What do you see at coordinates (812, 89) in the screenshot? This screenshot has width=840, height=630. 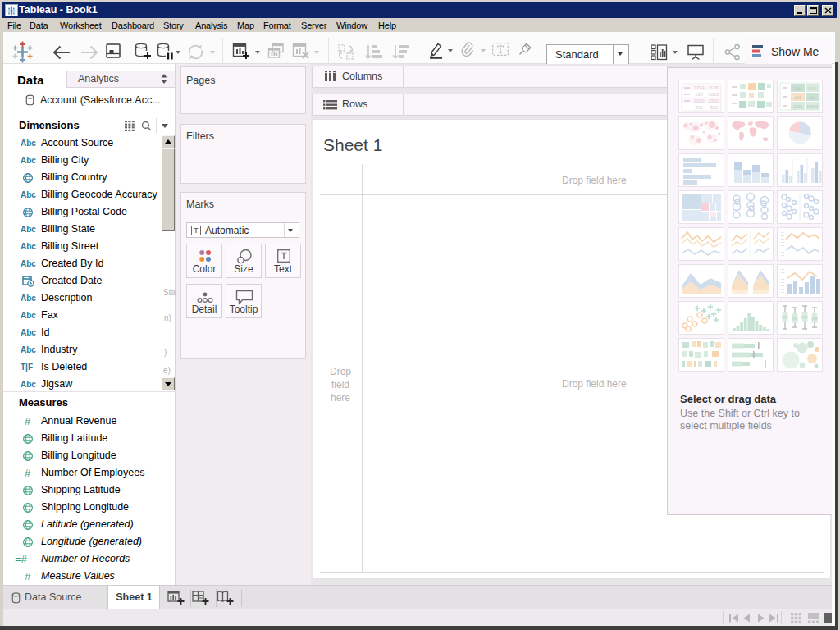 I see `svg-text: 546` at bounding box center [812, 89].